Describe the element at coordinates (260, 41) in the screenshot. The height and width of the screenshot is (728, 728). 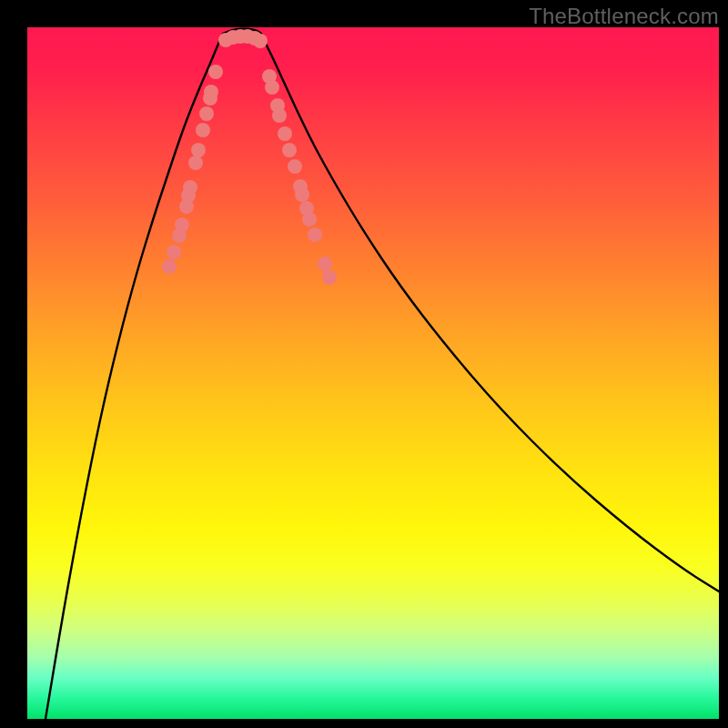
I see `data-point-floor` at that location.